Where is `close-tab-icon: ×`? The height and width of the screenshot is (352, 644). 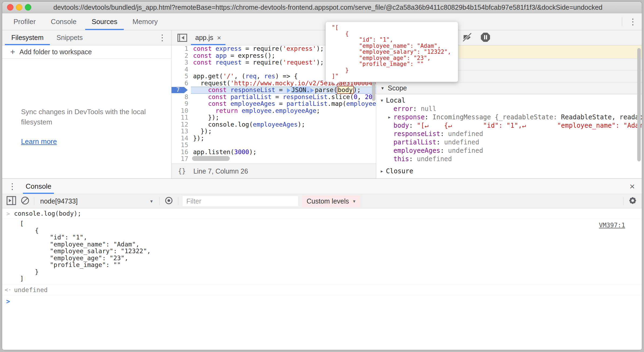
close-tab-icon: × is located at coordinates (219, 38).